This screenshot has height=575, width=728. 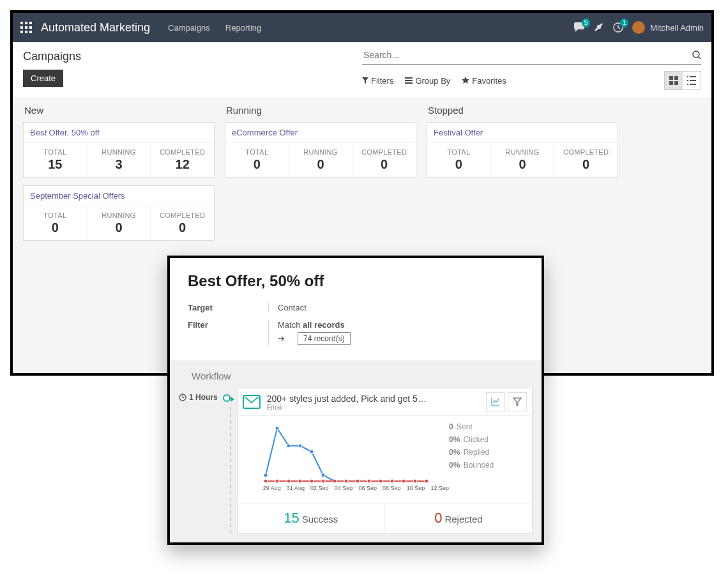 What do you see at coordinates (119, 133) in the screenshot?
I see `card-title: Best Offer, 50% off` at bounding box center [119, 133].